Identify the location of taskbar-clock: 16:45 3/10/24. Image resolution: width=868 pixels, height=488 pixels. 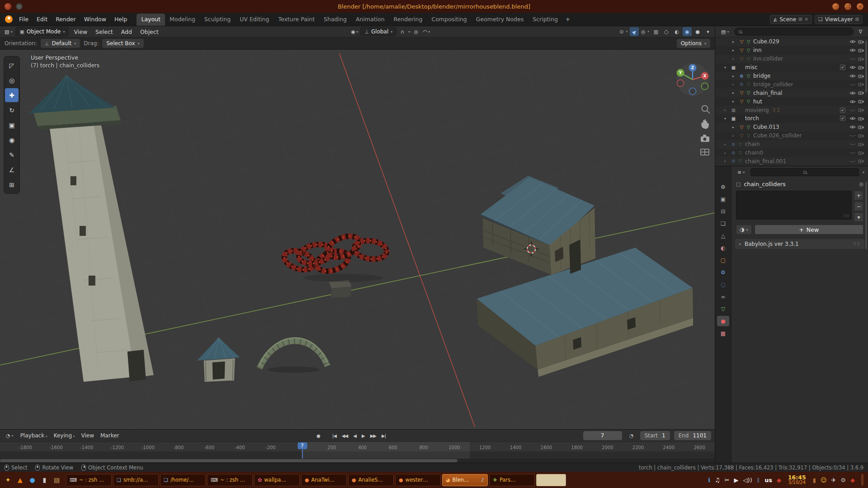
(797, 480).